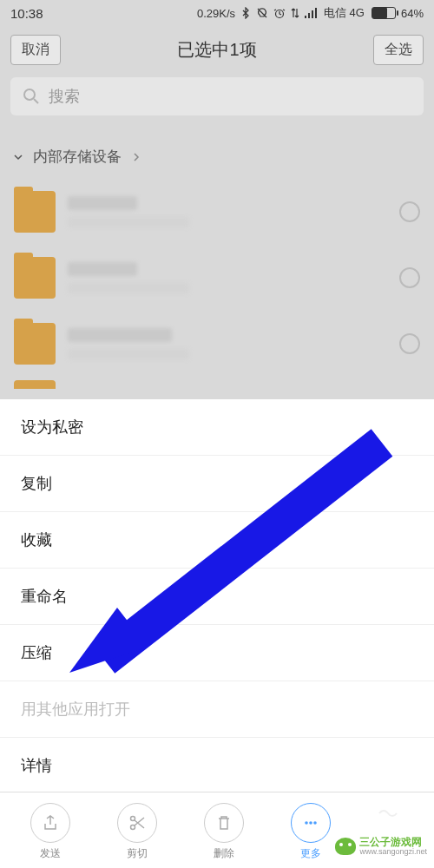 The height and width of the screenshot is (868, 434). I want to click on mute-icon, so click(262, 13).